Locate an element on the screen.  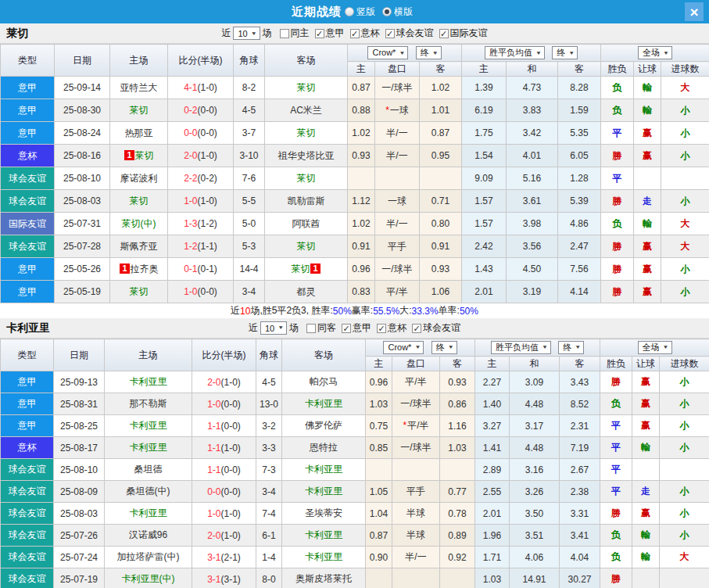
summary-segment: 单率: is located at coordinates (449, 311).